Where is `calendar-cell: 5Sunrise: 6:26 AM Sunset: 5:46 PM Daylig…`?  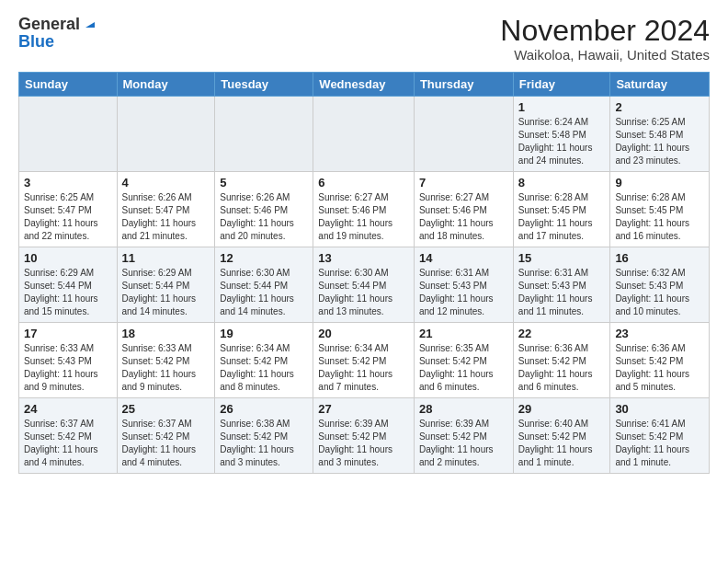
calendar-cell: 5Sunrise: 6:26 AM Sunset: 5:46 PM Daylig… is located at coordinates (265, 210).